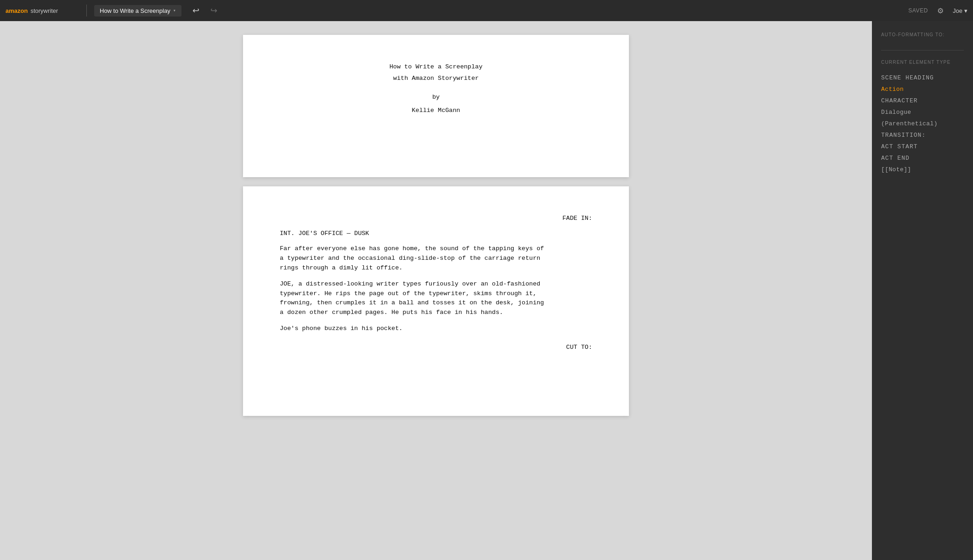 This screenshot has width=973, height=560. I want to click on logo-area: amazonstorywriter, so click(42, 11).